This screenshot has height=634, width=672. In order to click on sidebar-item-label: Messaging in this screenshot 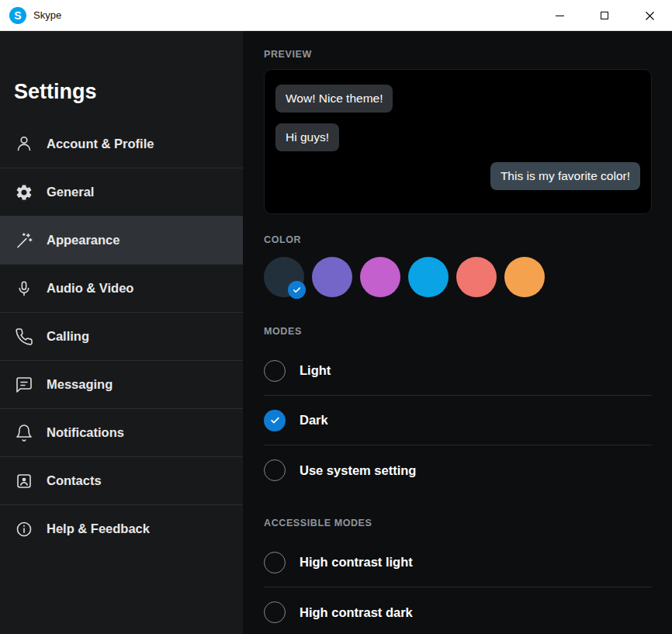, I will do `click(79, 385)`.